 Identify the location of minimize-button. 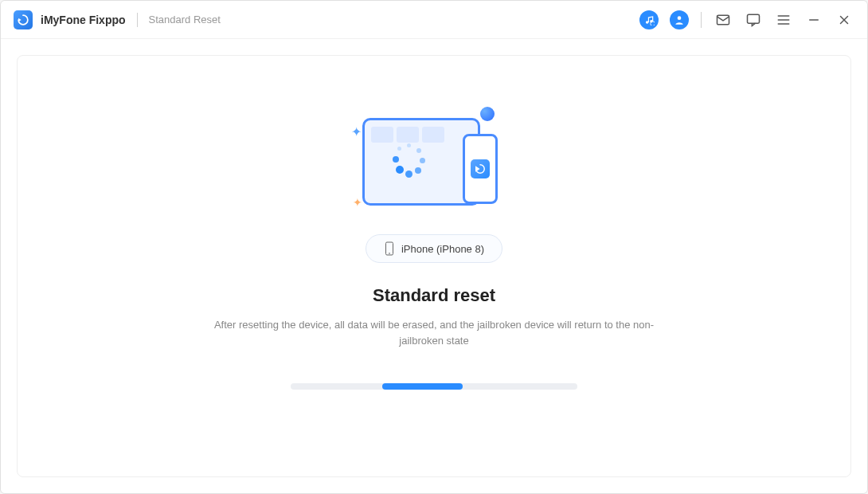
(814, 20).